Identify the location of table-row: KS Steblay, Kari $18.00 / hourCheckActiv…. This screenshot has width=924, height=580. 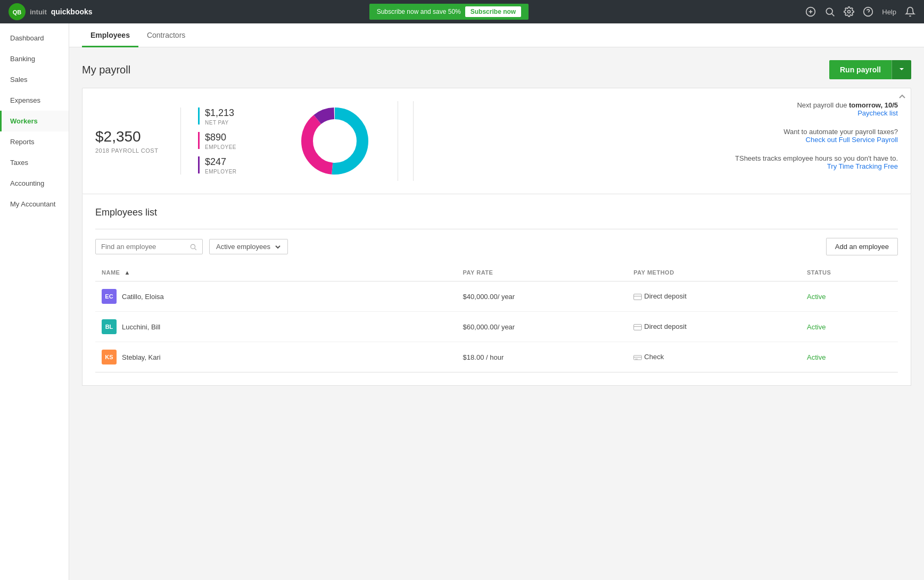
(497, 358).